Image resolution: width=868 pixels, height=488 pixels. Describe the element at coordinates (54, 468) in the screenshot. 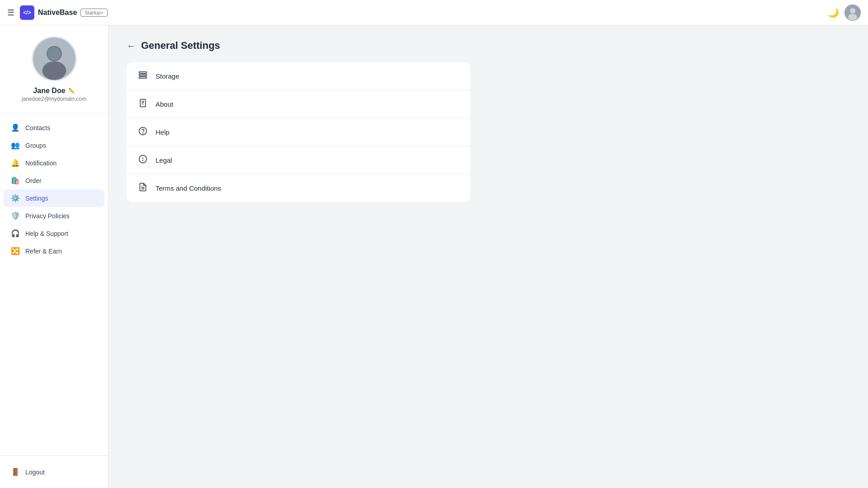

I see `sidebar-footer: 🚪 Logout` at that location.